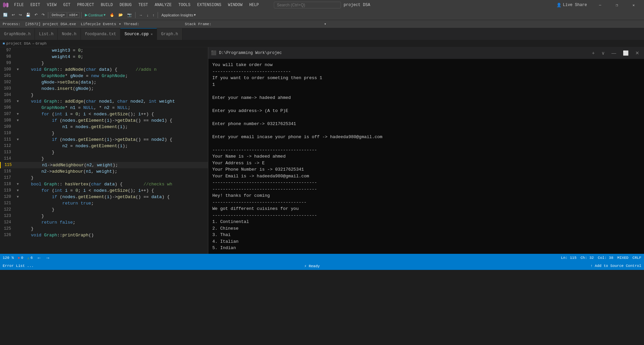  I want to click on debug-config-dropdown: Debug ▾, so click(58, 15).